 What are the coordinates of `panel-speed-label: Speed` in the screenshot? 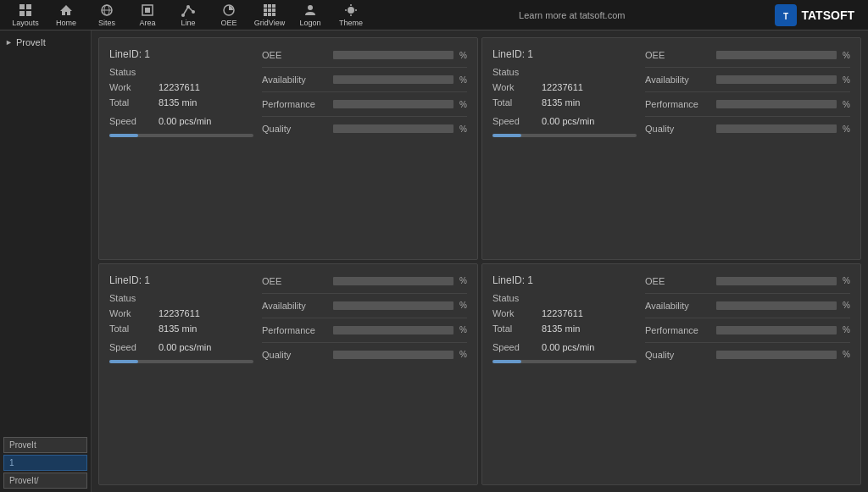 It's located at (131, 347).